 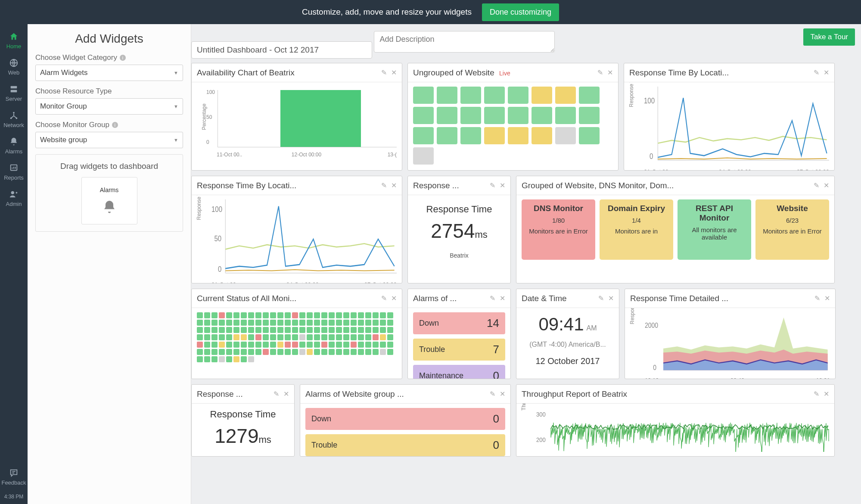 What do you see at coordinates (459, 323) in the screenshot?
I see `alarm-row: Down14` at bounding box center [459, 323].